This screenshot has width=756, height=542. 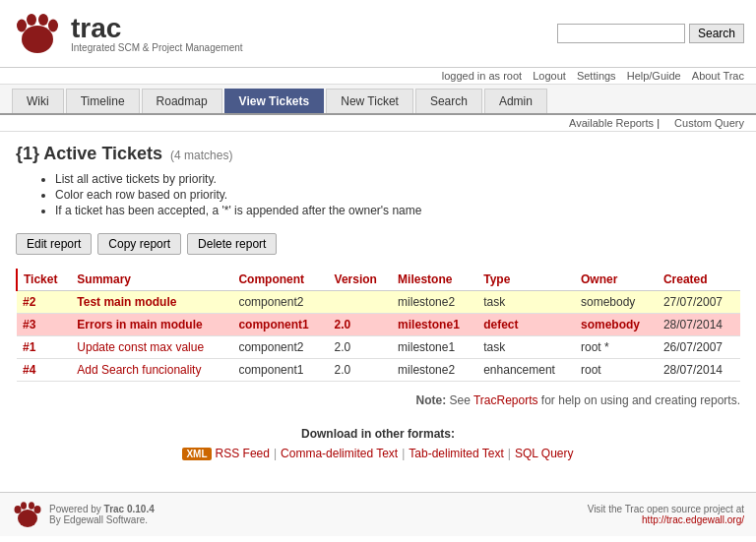 I want to click on summary-link: Test main module, so click(x=126, y=302).